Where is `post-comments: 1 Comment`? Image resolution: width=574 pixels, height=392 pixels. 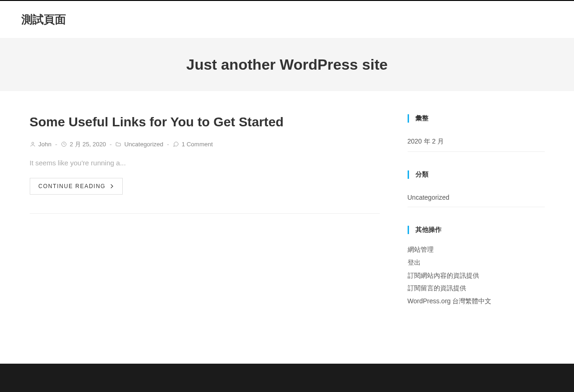
post-comments: 1 Comment is located at coordinates (193, 144).